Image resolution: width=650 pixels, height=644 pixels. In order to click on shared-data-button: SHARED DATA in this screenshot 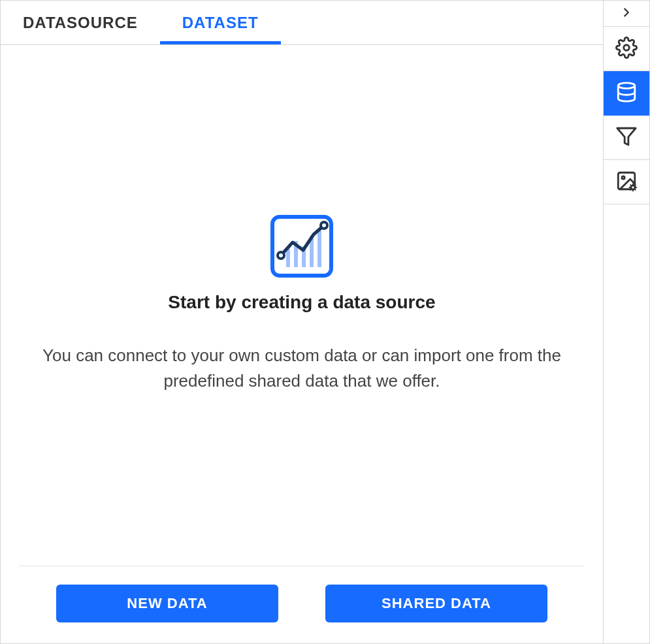, I will do `click(436, 604)`.